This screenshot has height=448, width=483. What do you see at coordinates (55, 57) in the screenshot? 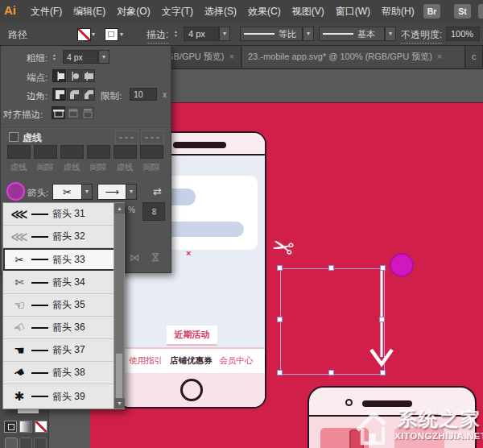
I see `weight-stepper: ▲▼` at bounding box center [55, 57].